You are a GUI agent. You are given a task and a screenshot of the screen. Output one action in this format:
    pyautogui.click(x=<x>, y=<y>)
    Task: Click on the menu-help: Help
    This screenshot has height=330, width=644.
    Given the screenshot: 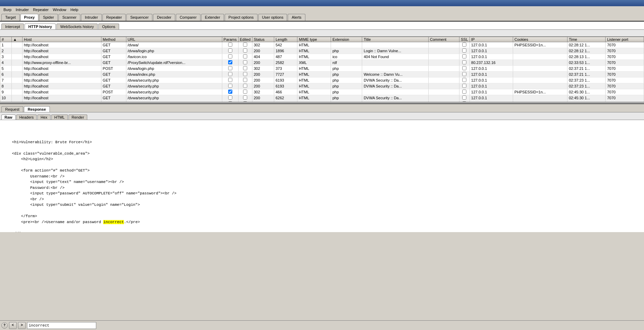 What is the action you would take?
    pyautogui.click(x=75, y=10)
    